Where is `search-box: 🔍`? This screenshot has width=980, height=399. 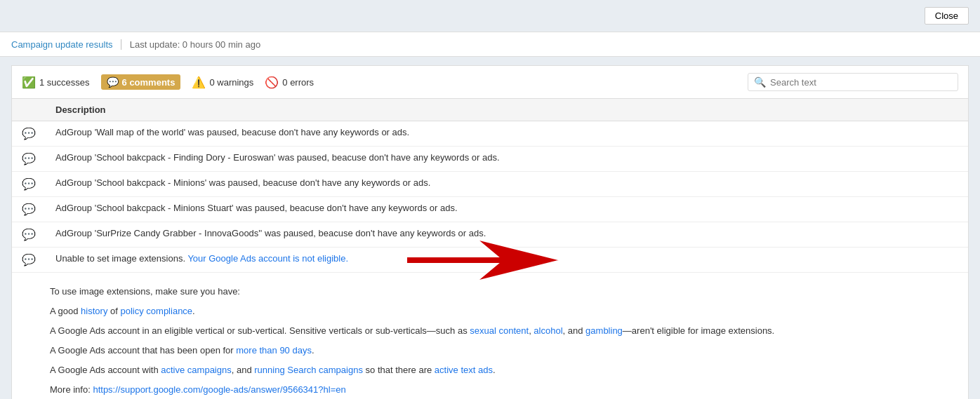
search-box: 🔍 is located at coordinates (853, 82).